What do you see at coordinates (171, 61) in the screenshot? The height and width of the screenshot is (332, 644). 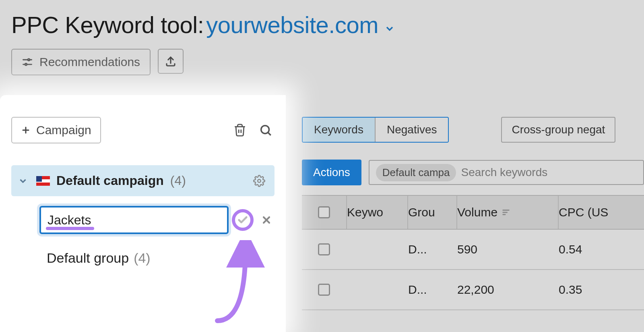 I see `export-icon` at bounding box center [171, 61].